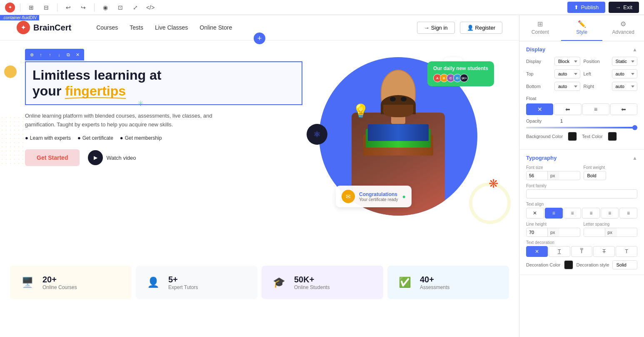 The height and width of the screenshot is (337, 644). What do you see at coordinates (582, 265) in the screenshot?
I see `decoration-color-row: Decoration Color Decoration style Solid …` at bounding box center [582, 265].